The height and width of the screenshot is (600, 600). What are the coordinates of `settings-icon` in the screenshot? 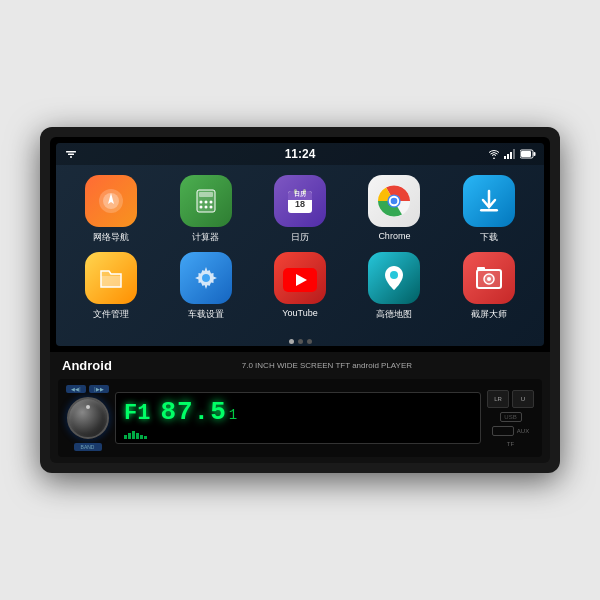 It's located at (206, 278).